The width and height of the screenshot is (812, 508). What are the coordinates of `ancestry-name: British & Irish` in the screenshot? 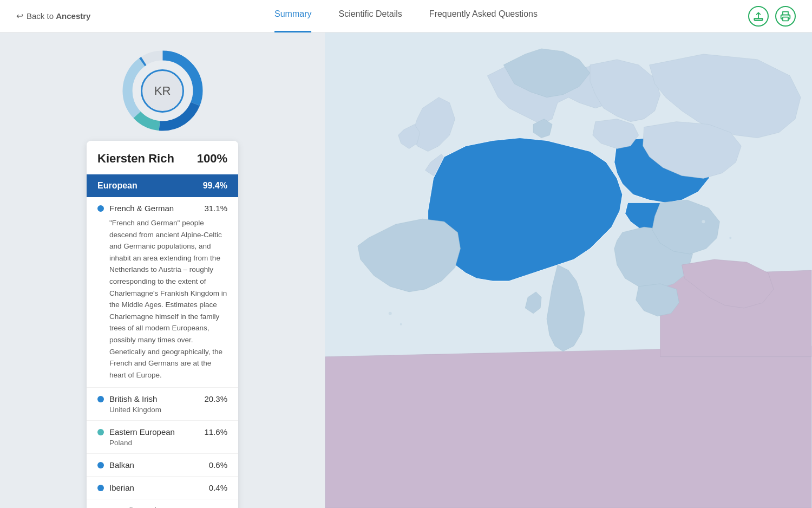 It's located at (154, 399).